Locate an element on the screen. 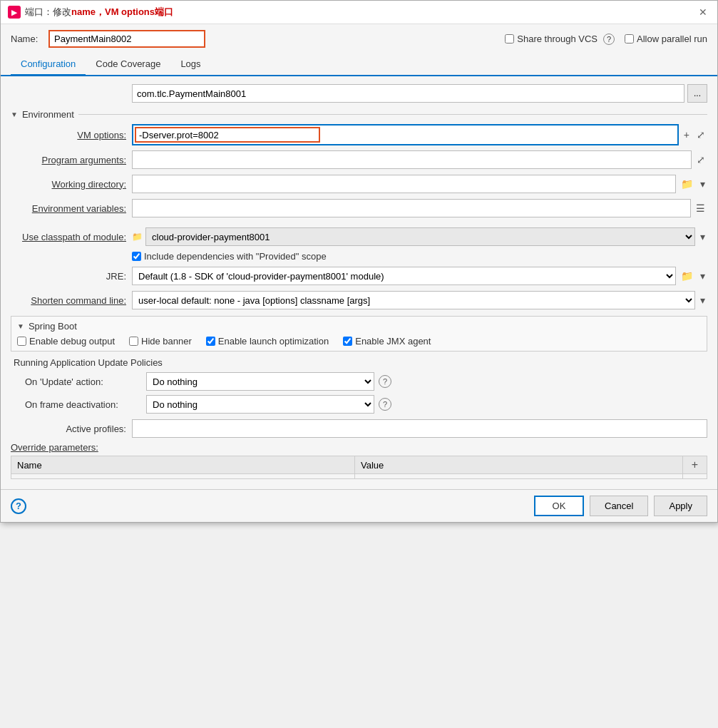  on-frame-help-icon: ? is located at coordinates (385, 404).